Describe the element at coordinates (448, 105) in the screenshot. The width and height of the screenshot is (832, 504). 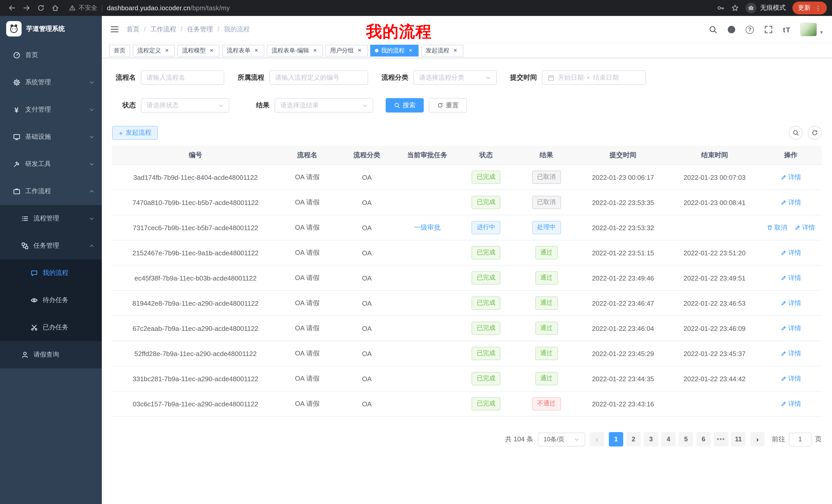
I see `reset-button: 重置` at that location.